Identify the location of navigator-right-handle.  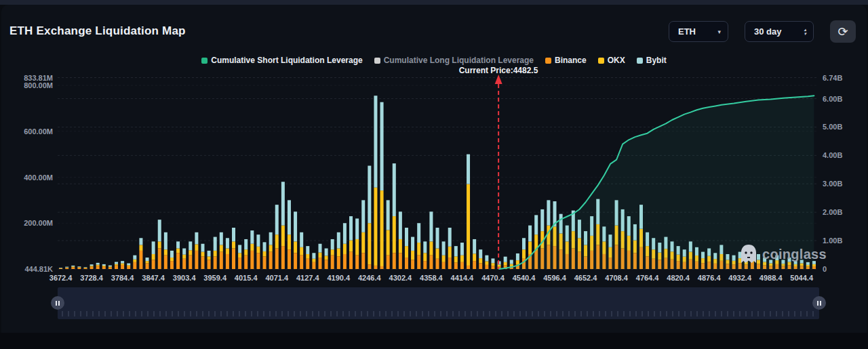
(819, 303).